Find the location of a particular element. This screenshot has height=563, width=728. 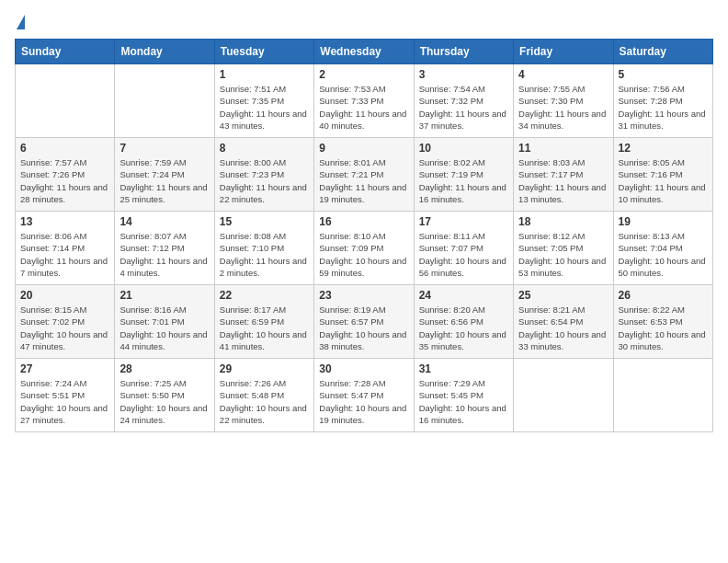

day-info: Sunrise: 8:17 AMSunset: 6:59 PMDaylight:… is located at coordinates (265, 327).